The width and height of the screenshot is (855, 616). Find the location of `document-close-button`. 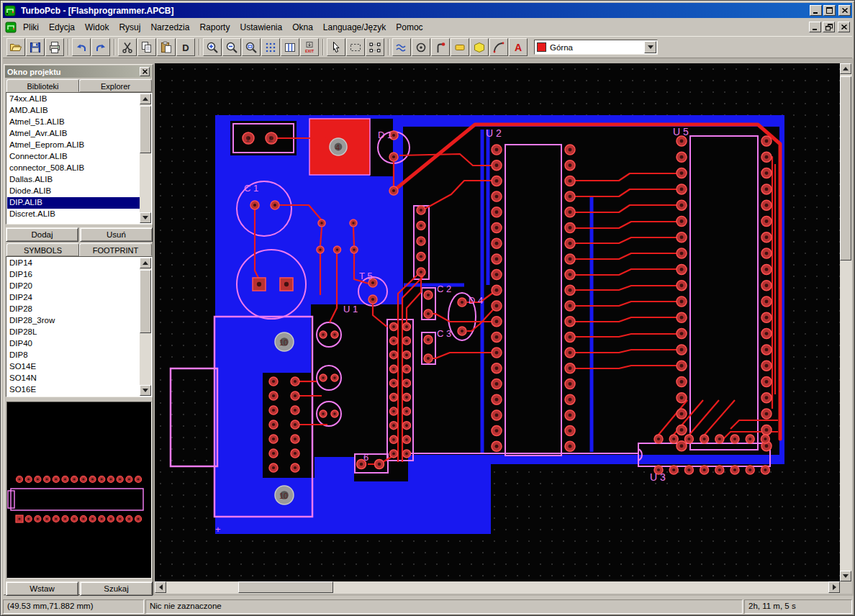

document-close-button is located at coordinates (843, 27).